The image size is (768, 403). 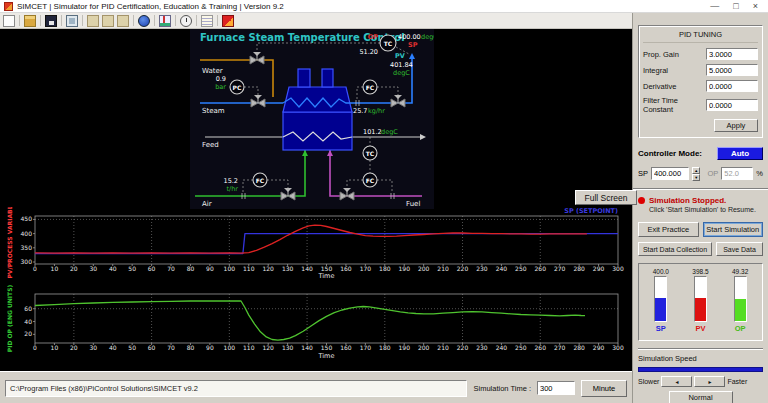 What do you see at coordinates (740, 328) in the screenshot?
I see `op-indicator-label: OP` at bounding box center [740, 328].